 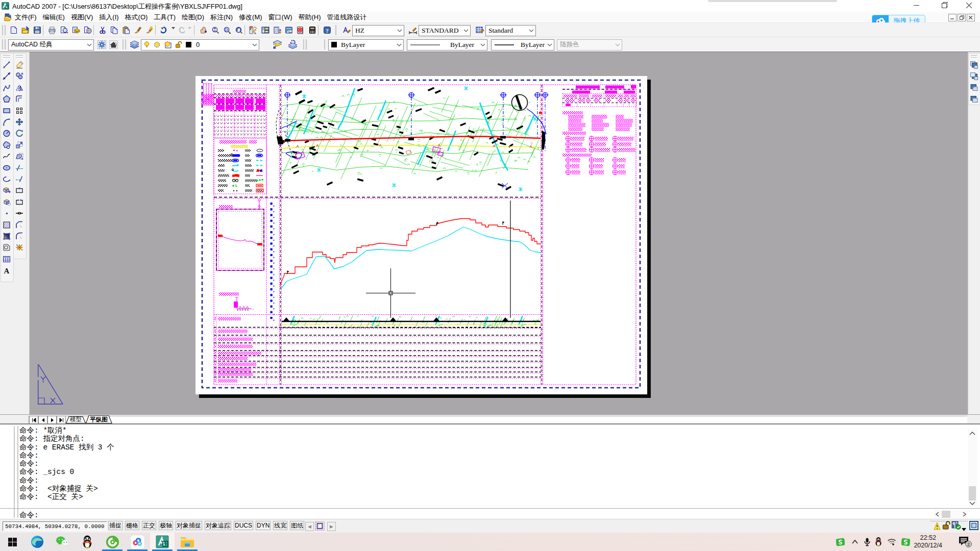 What do you see at coordinates (19, 156) in the screenshot?
I see `modify-stretch-button` at bounding box center [19, 156].